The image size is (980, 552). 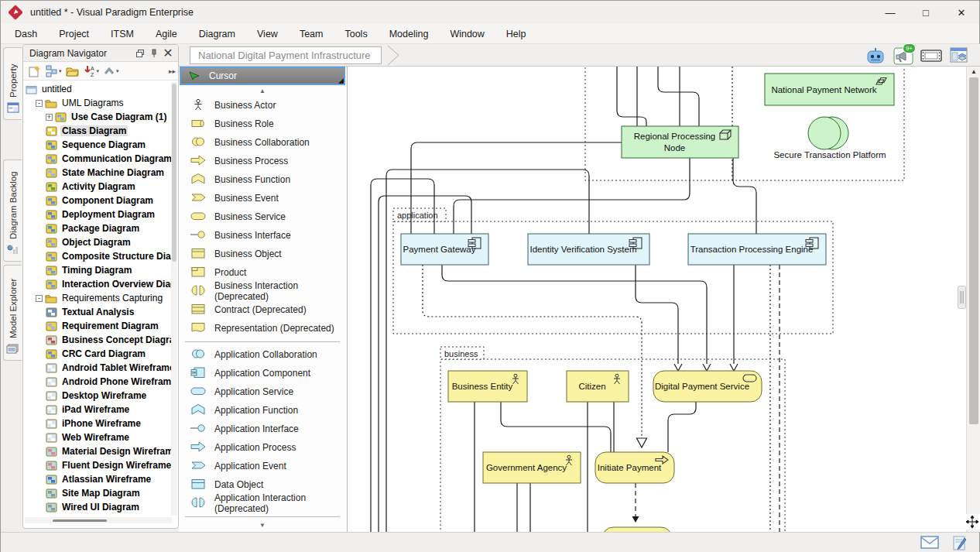 I want to click on tree-item-package-diagram: Package Diagram, so click(x=98, y=228).